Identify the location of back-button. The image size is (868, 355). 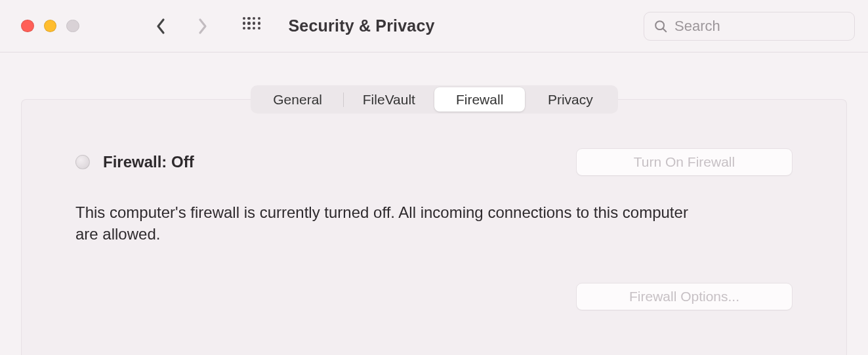
(161, 26).